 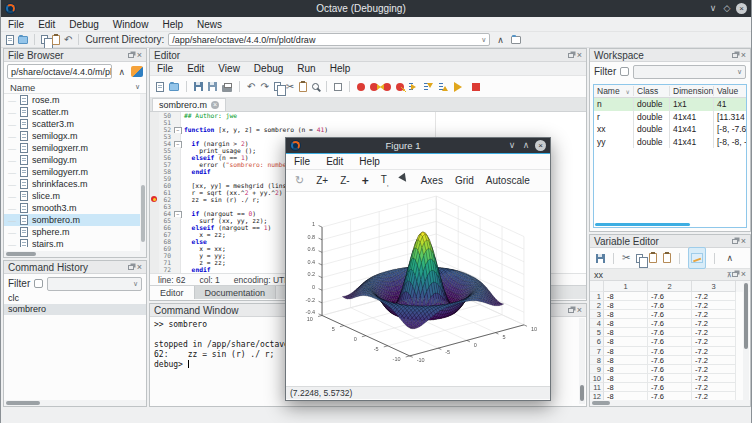 What do you see at coordinates (75, 56) in the screenshot?
I see `file-browser-header: File Browser ×` at bounding box center [75, 56].